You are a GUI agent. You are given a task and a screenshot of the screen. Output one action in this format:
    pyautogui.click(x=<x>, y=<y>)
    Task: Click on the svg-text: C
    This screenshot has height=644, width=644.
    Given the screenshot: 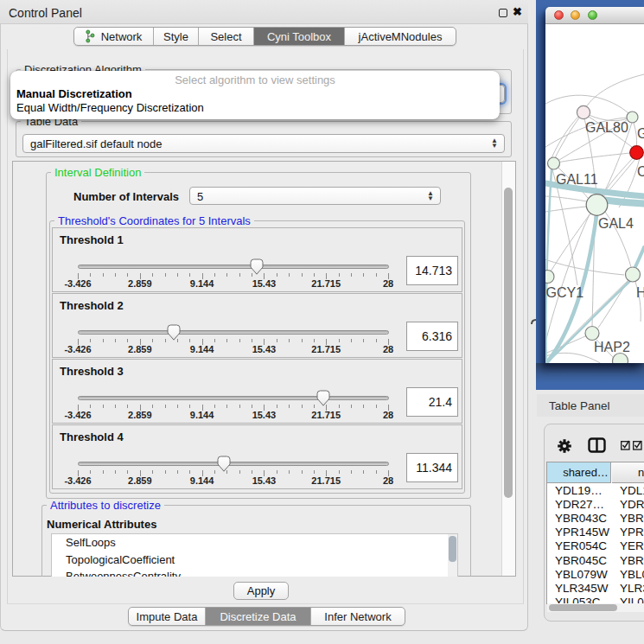 What is the action you would take?
    pyautogui.click(x=641, y=171)
    